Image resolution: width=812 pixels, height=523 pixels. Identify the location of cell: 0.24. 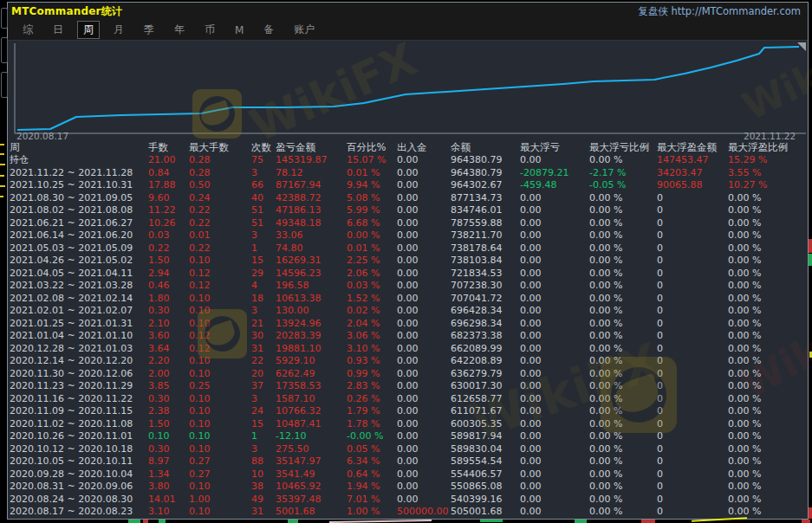
(220, 199).